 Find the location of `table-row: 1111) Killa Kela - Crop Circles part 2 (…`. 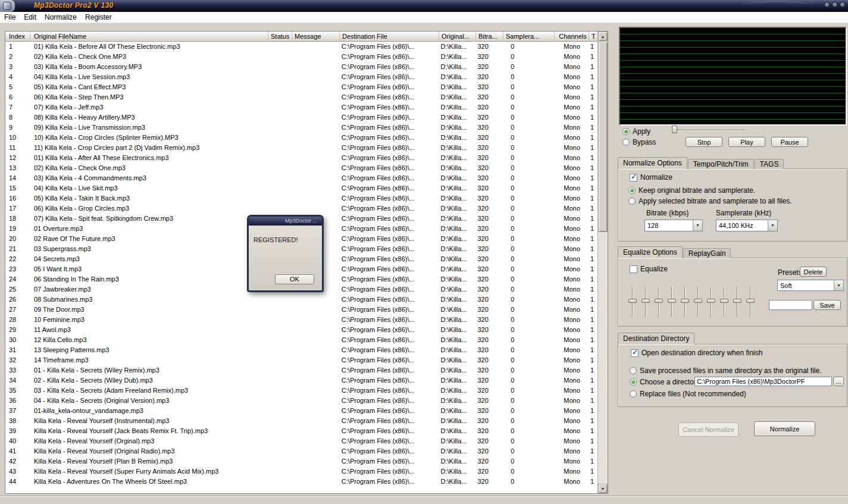

table-row: 1111) Killa Kela - Crop Circles part 2 (… is located at coordinates (301, 148).